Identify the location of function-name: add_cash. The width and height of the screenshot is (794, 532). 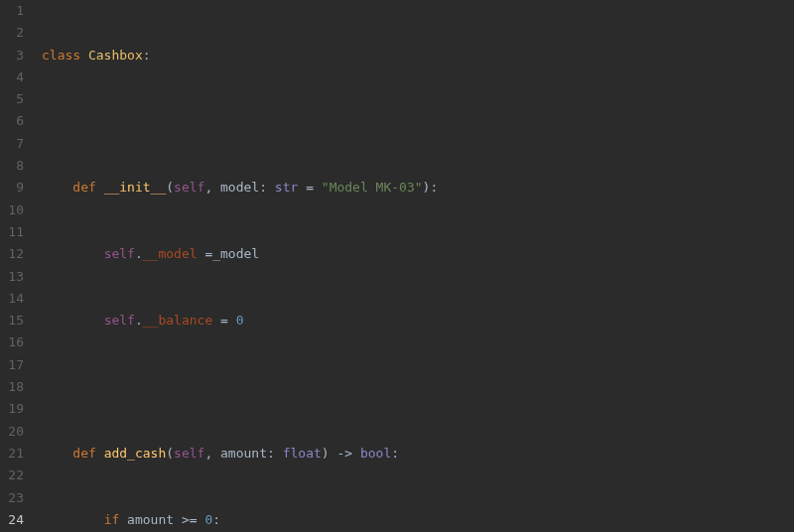
(135, 453).